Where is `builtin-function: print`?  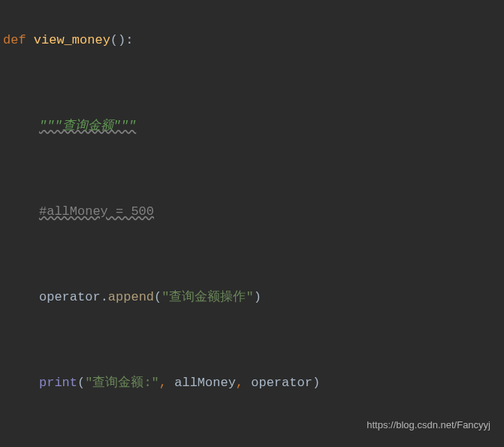 builtin-function: print is located at coordinates (59, 383).